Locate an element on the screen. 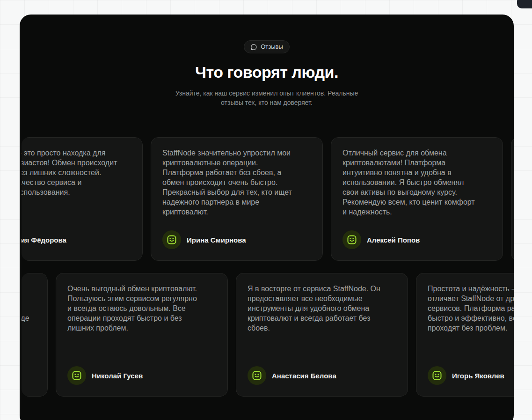 Image resolution: width=532 pixels, height=420 pixels. testimonial-author: Анастасия Белова is located at coordinates (322, 376).